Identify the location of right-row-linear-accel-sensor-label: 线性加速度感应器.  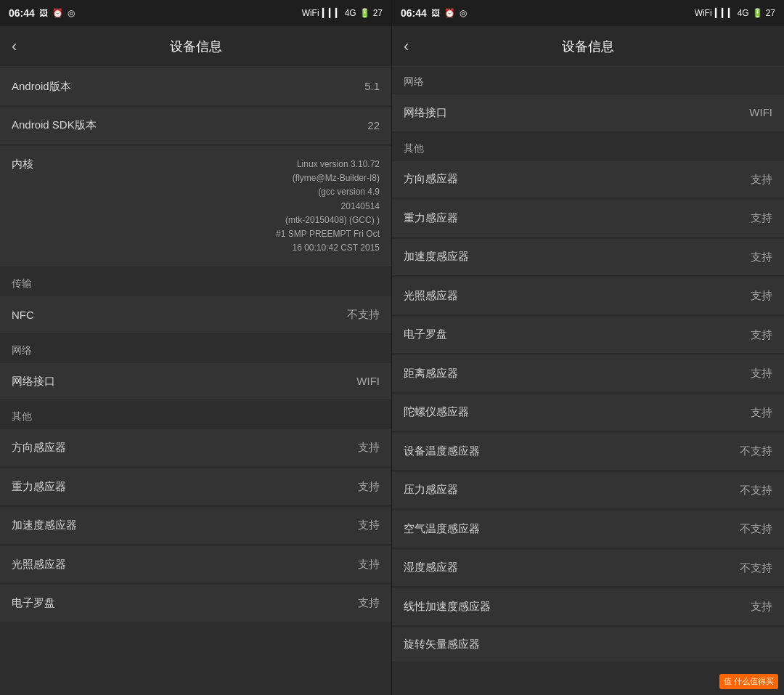
(447, 607).